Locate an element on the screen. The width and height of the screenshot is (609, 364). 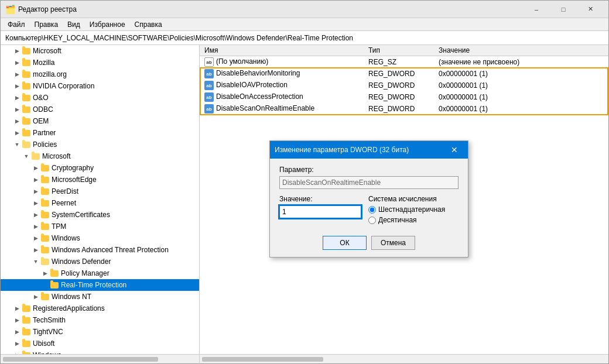
col-type: Тип is located at coordinates (399, 50).